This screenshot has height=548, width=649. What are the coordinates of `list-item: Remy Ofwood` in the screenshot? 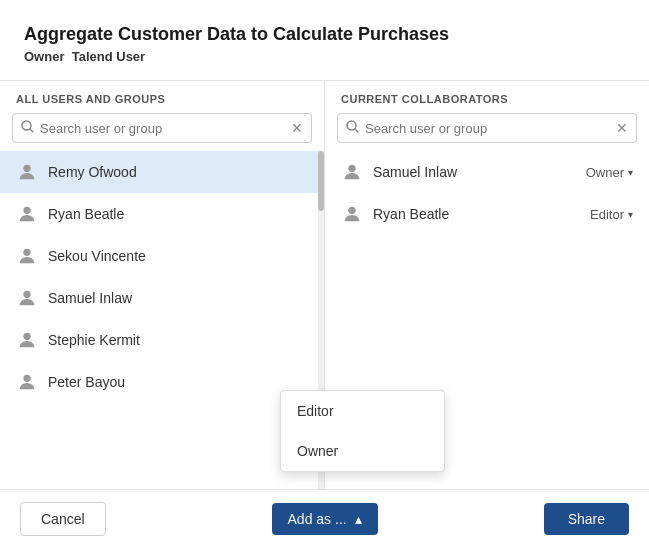 It's located at (162, 172).